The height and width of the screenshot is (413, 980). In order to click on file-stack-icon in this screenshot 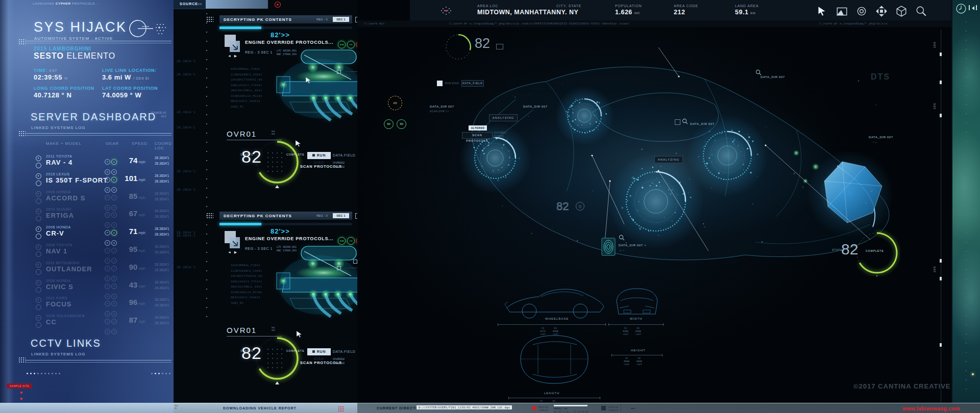, I will do `click(234, 44)`.